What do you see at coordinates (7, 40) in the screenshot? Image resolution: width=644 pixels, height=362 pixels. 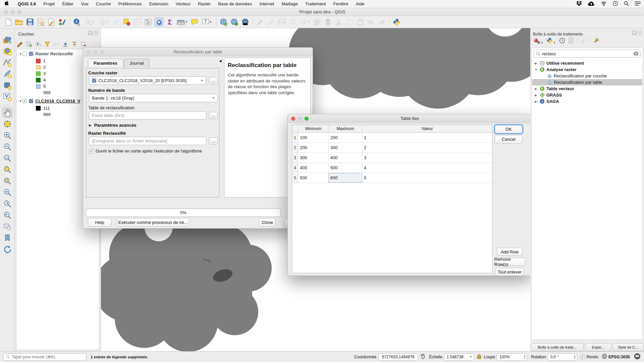 I see `data-source-manager-icon` at bounding box center [7, 40].